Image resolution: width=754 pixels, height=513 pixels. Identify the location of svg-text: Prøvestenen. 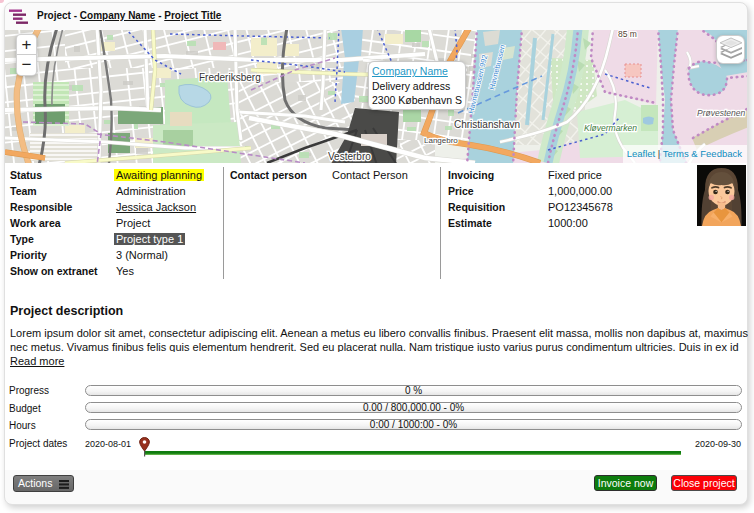
(721, 113).